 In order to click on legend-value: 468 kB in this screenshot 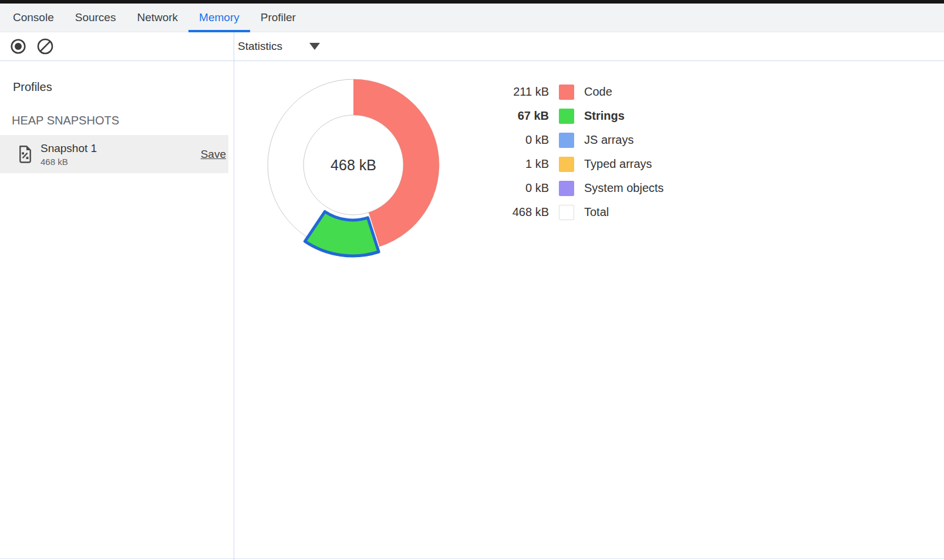, I will do `click(522, 212)`.